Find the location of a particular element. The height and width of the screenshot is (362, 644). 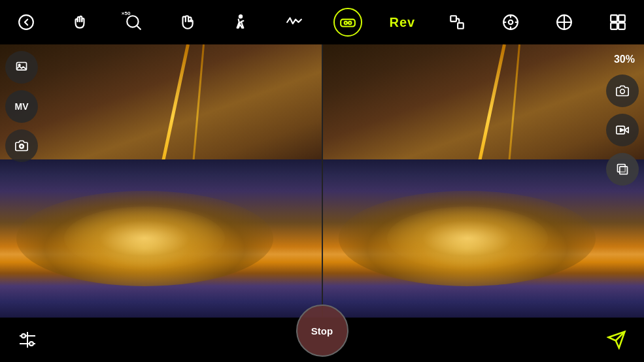

back-button is located at coordinates (26, 22).